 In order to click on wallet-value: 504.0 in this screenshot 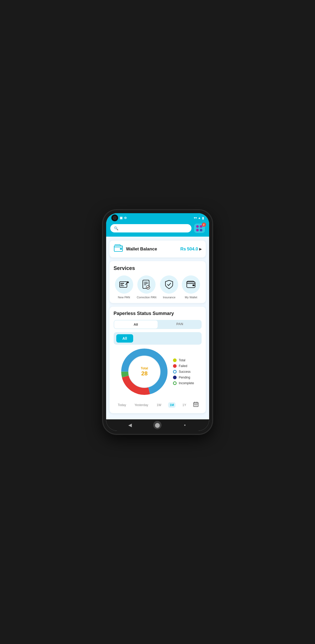, I will do `click(192, 249)`.